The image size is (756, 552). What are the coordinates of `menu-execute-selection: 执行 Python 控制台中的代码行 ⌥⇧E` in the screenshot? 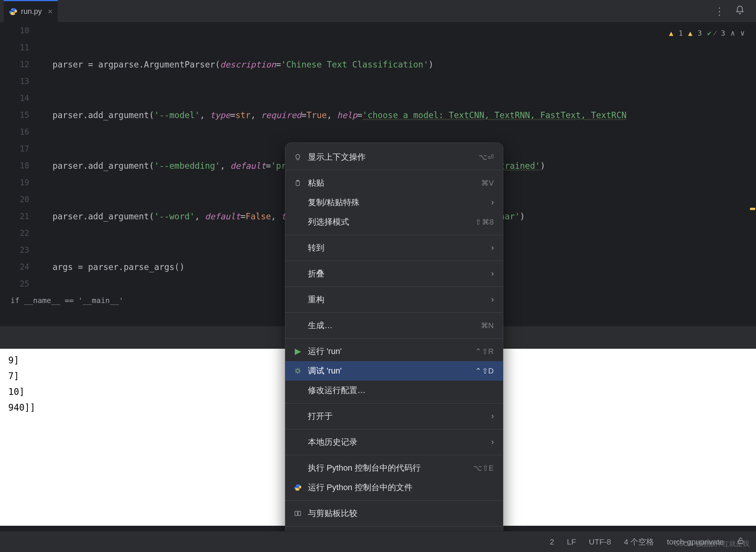 It's located at (394, 468).